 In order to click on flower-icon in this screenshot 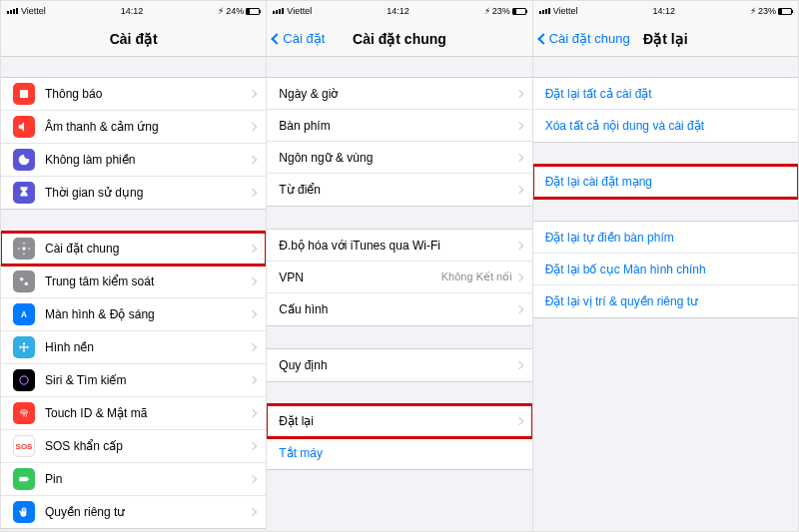, I will do `click(24, 347)`.